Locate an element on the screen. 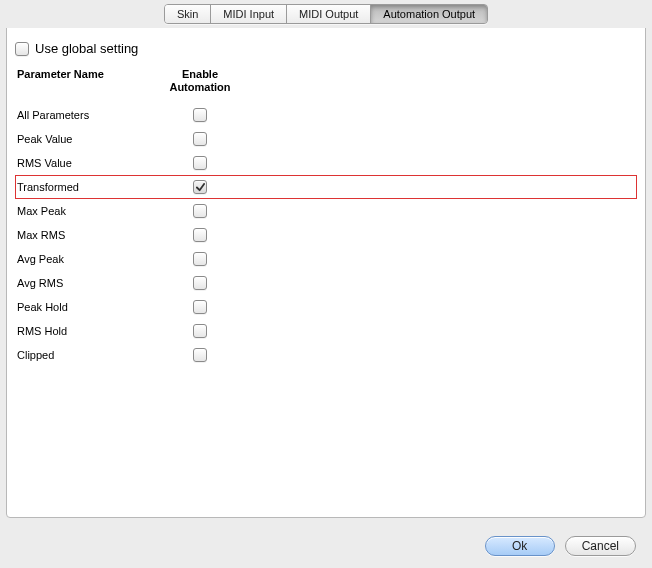 This screenshot has height=568, width=652. parameter-row: Peak Value is located at coordinates (326, 139).